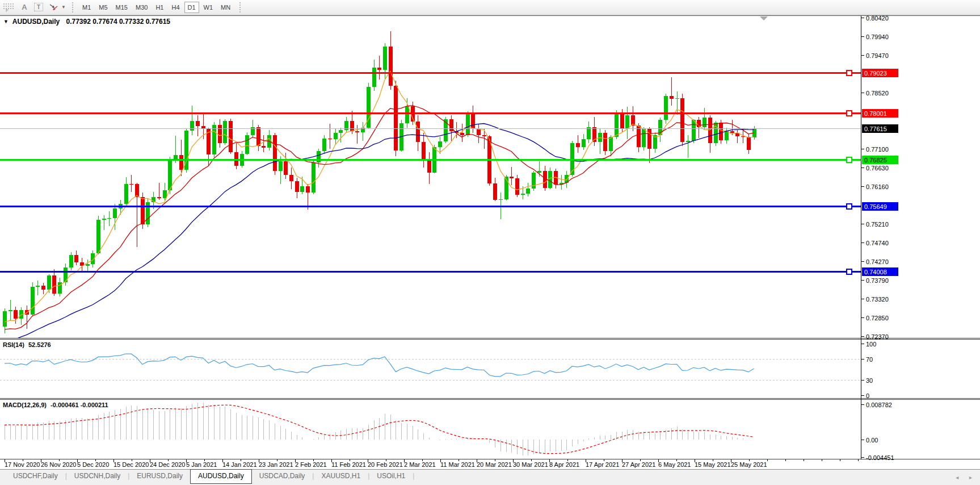  Describe the element at coordinates (871, 344) in the screenshot. I see `svg-text: 100` at that location.